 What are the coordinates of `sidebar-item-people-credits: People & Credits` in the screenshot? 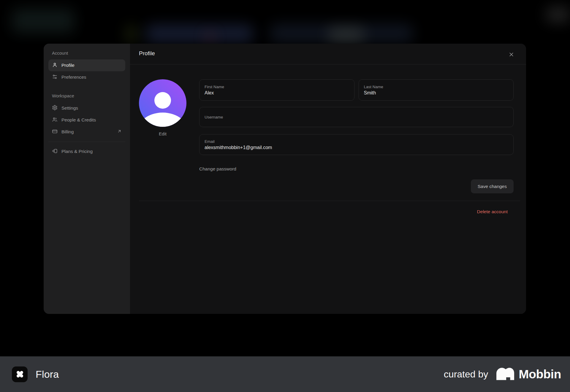 It's located at (87, 120).